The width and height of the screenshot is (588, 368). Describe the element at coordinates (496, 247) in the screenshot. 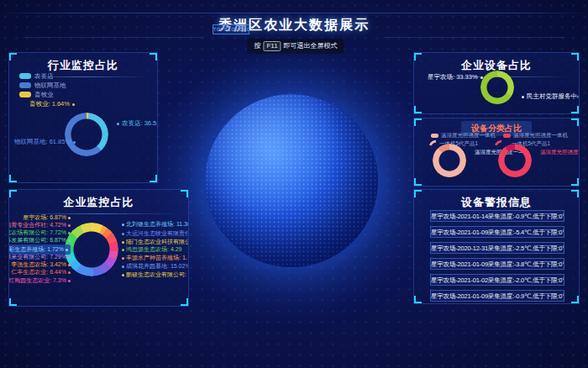

I see `alarm-info-panel: 设备警报信息 星宇农场-2021-01-14采集温度:-0.9℃,低于下限:0℃…` at that location.